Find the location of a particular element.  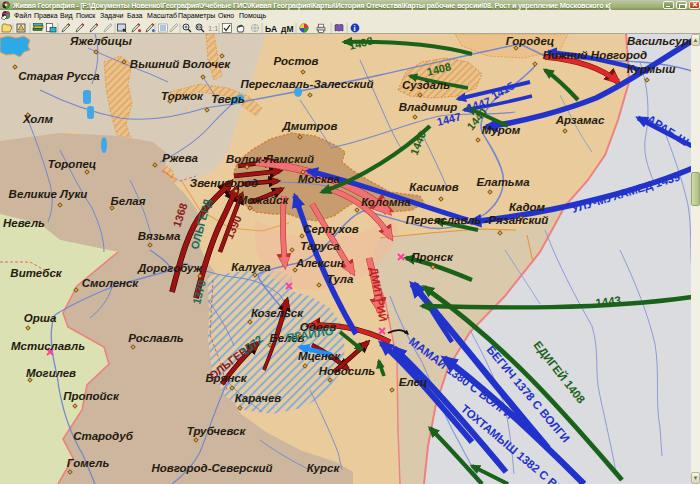

svg-text: Елатьма is located at coordinates (503, 182).